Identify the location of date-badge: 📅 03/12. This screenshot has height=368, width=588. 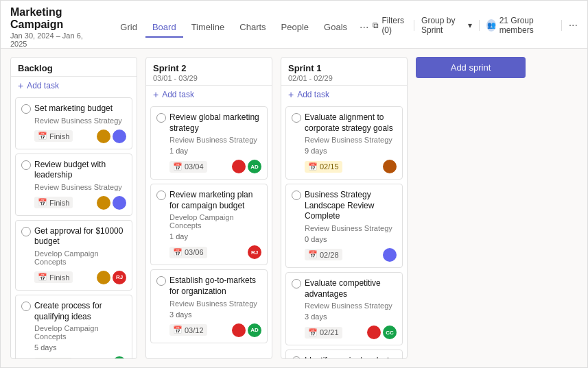
(188, 330).